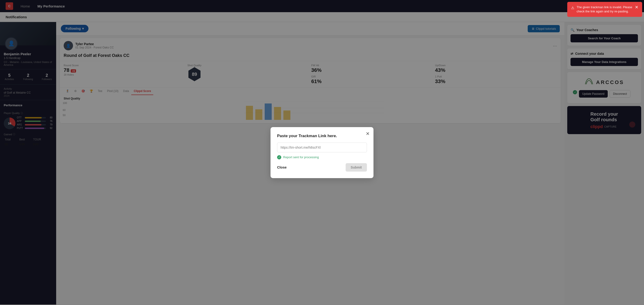 The width and height of the screenshot is (644, 305). Describe the element at coordinates (282, 167) in the screenshot. I see `modal-close-button: Close` at that location.